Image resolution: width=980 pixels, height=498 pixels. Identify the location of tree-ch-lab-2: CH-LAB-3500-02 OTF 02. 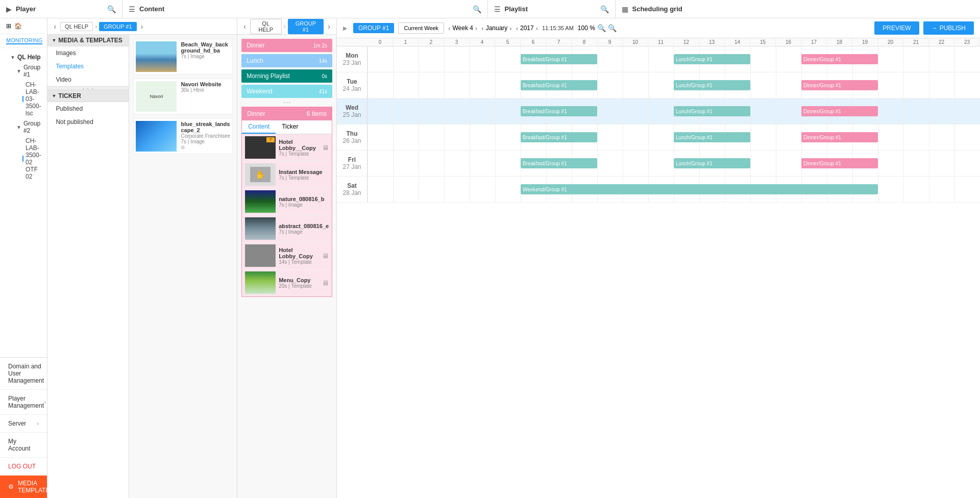
(23, 159).